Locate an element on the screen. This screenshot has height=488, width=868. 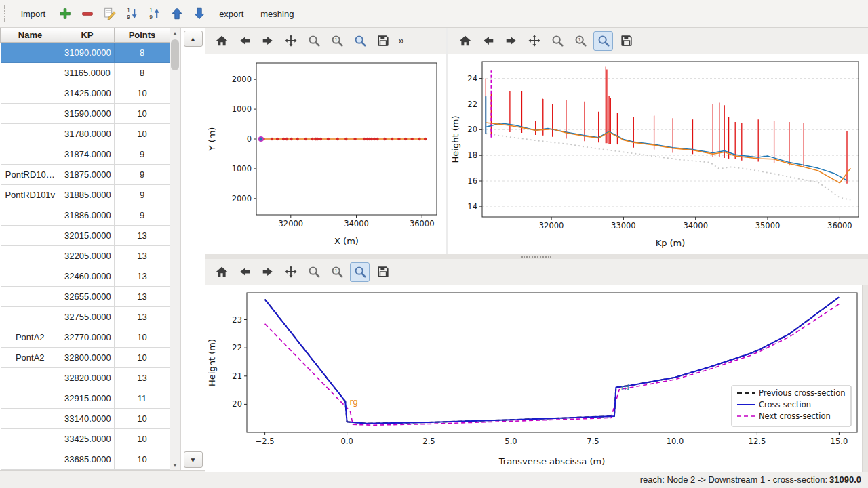
horizontal-splitter is located at coordinates (536, 256).